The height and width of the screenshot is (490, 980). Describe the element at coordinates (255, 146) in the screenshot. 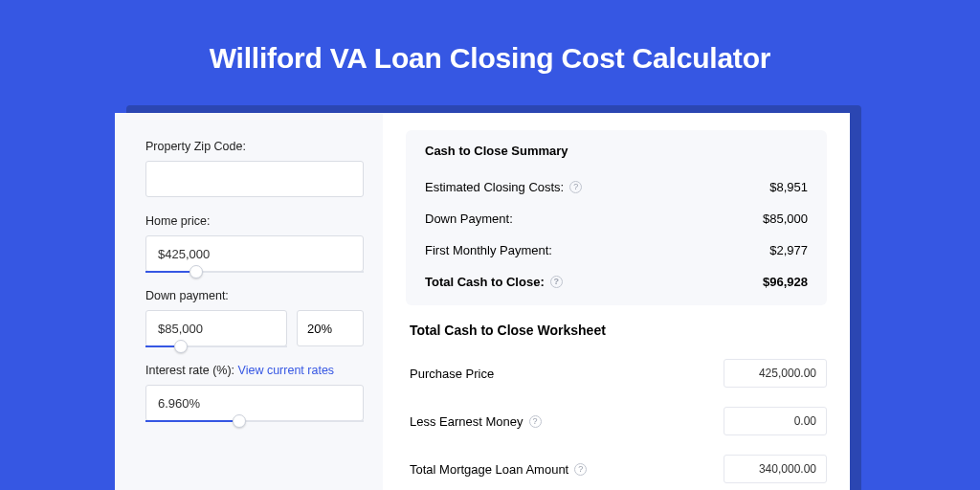

I see `zip-label: Property Zip Code:` at that location.